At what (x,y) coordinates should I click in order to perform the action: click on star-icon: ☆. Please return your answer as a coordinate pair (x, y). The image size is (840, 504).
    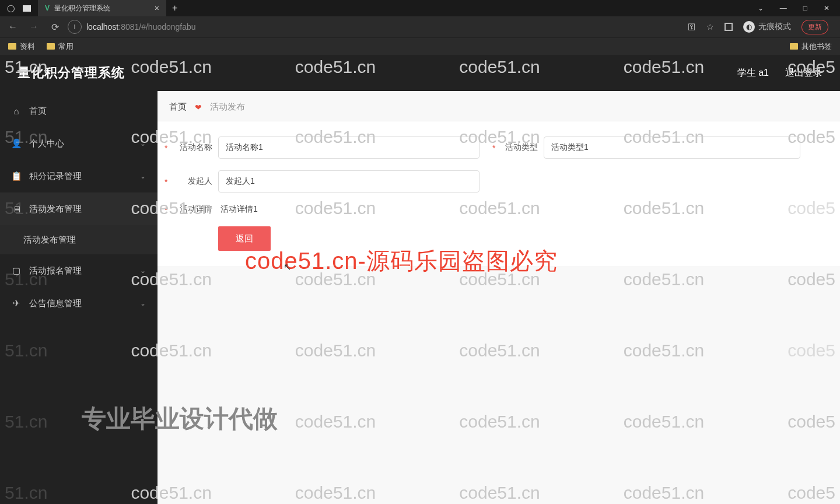
    Looking at the image, I should click on (710, 27).